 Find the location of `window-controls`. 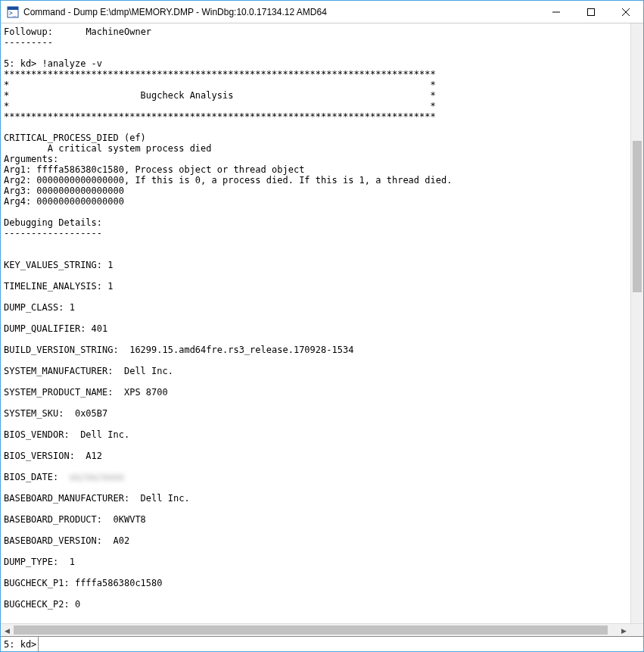

window-controls is located at coordinates (591, 12).